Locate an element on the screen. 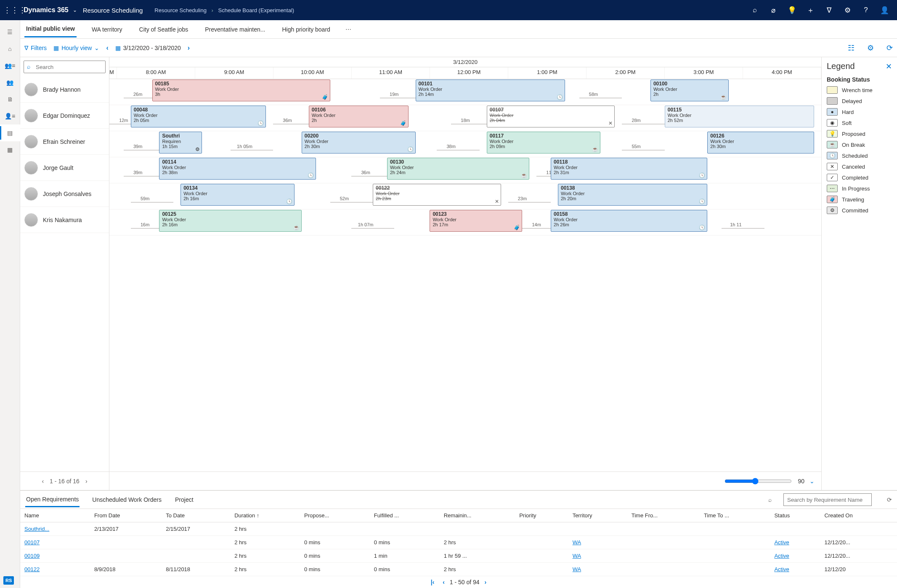 This screenshot has width=897, height=588. column-header: Territory is located at coordinates (598, 516).